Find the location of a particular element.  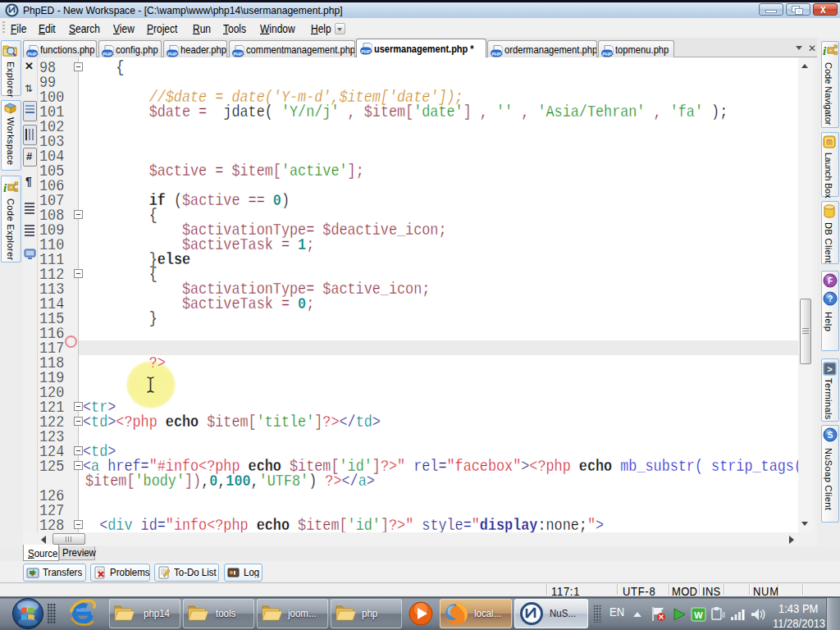

svg-text: W is located at coordinates (699, 615).